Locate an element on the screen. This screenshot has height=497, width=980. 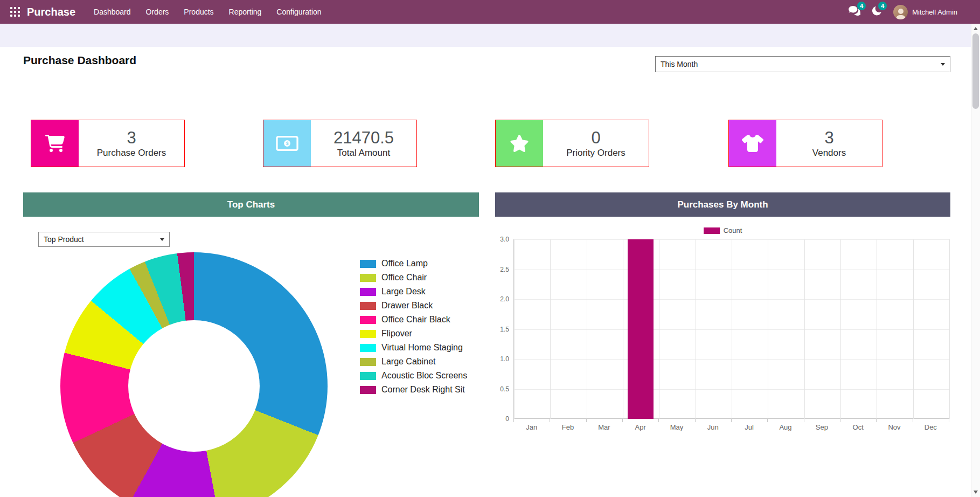
legend-item: Large Desk is located at coordinates (414, 292).